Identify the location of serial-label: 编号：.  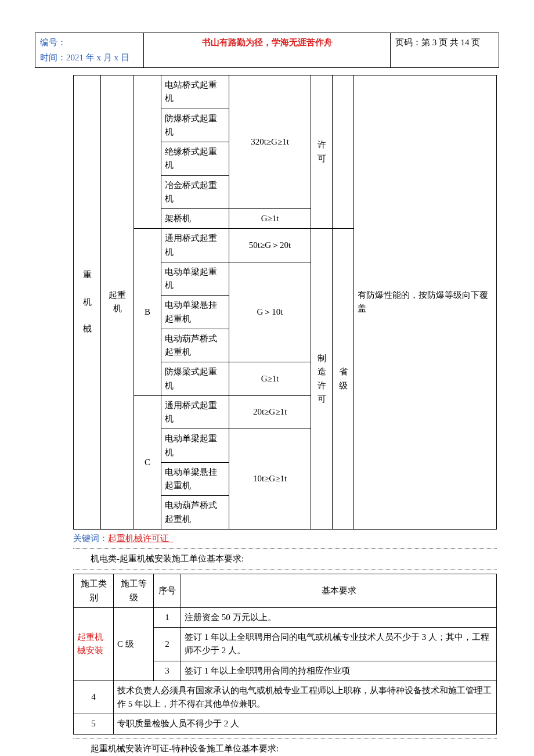
(53, 42).